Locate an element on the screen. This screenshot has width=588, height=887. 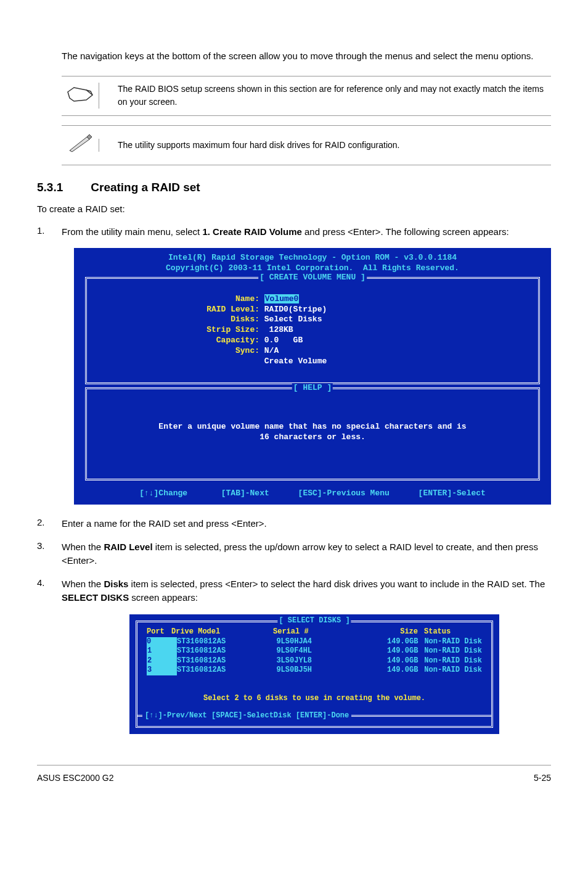
field-label-capacity: Capacity: is located at coordinates (178, 340).